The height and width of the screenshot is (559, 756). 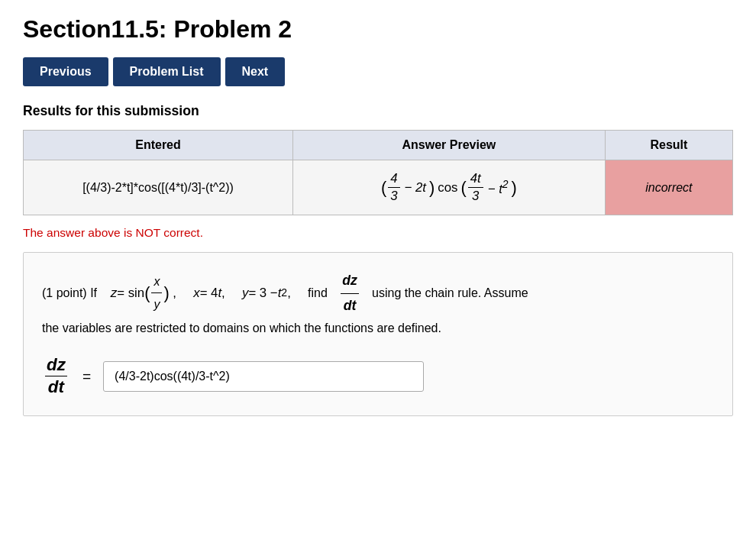 What do you see at coordinates (166, 72) in the screenshot?
I see `problem-list-button: Problem List` at bounding box center [166, 72].